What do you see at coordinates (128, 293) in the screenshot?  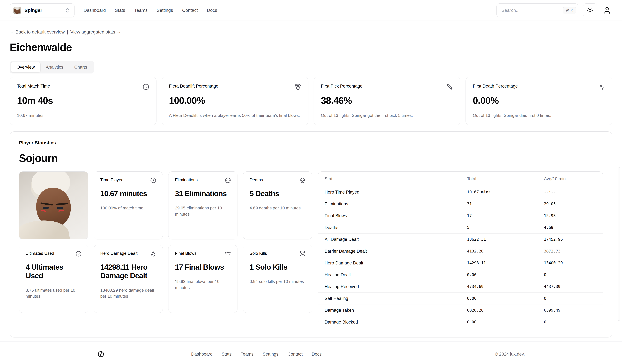 I see `hero-card-subtext: 13400.29 hero damage dealt per 10 minute…` at bounding box center [128, 293].